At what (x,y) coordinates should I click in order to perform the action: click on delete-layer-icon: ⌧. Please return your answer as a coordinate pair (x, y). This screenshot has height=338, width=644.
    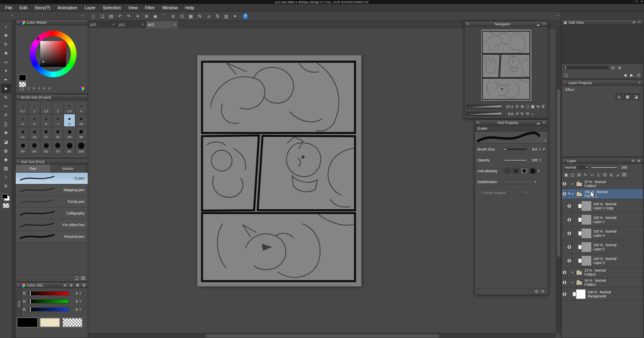
    Looking at the image, I should click on (624, 175).